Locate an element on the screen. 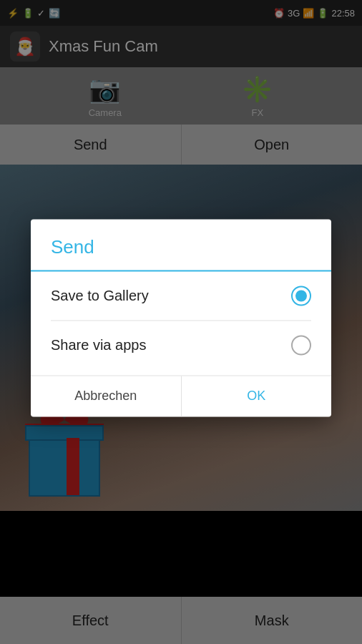 This screenshot has height=644, width=362. cancel-button: Abbrechen is located at coordinates (106, 396).